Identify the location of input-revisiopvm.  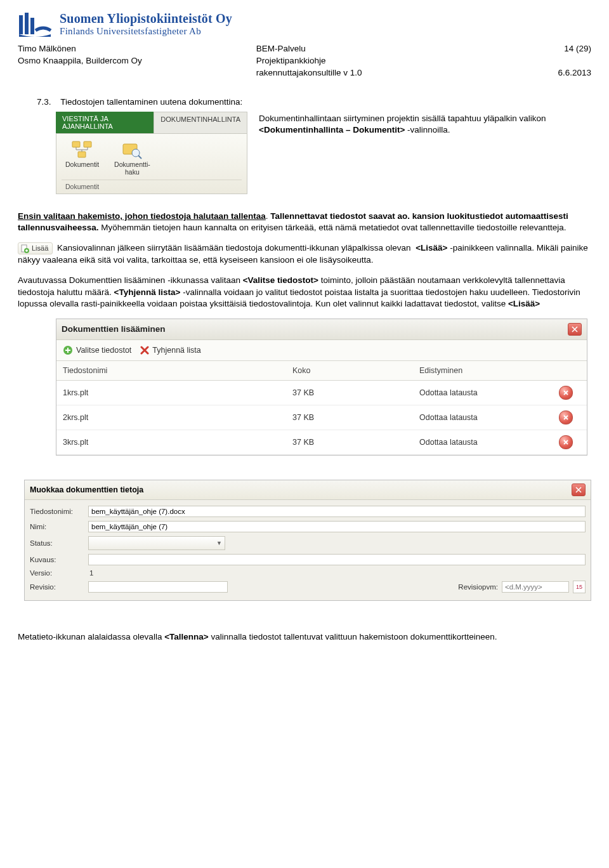
(535, 587).